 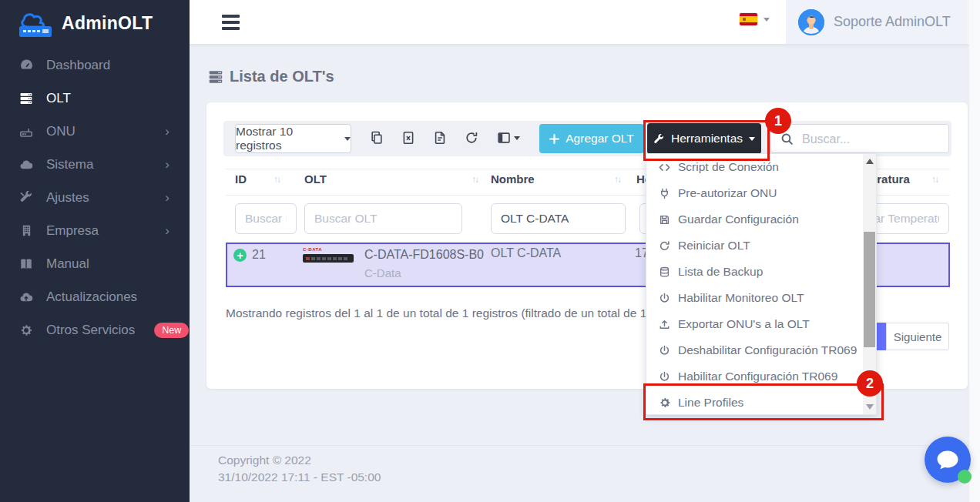 What do you see at coordinates (265, 460) in the screenshot?
I see `footer-copyright: Copyright © 2022` at bounding box center [265, 460].